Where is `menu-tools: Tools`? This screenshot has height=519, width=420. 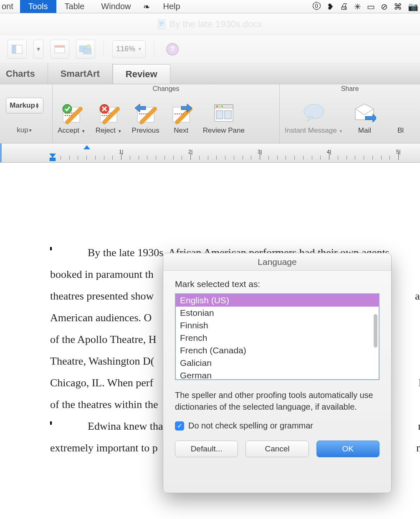
menu-tools: Tools is located at coordinates (38, 7).